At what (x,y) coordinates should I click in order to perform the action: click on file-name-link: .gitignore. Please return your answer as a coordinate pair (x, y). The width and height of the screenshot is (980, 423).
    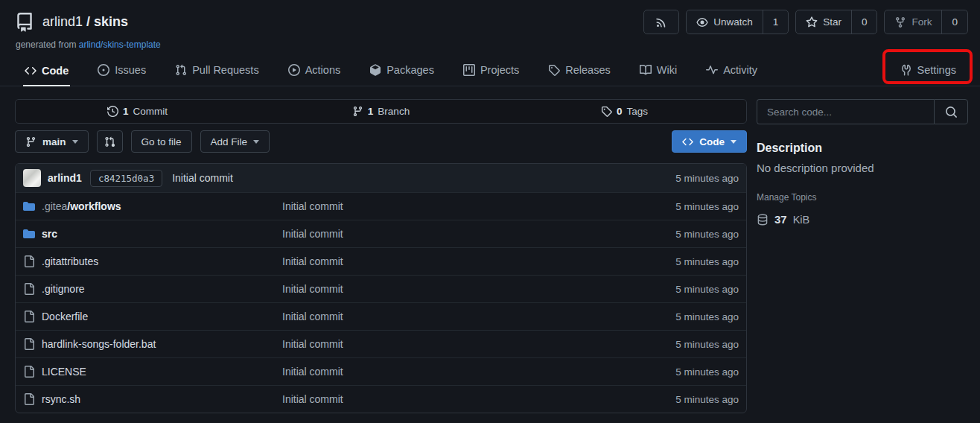
    Looking at the image, I should click on (153, 289).